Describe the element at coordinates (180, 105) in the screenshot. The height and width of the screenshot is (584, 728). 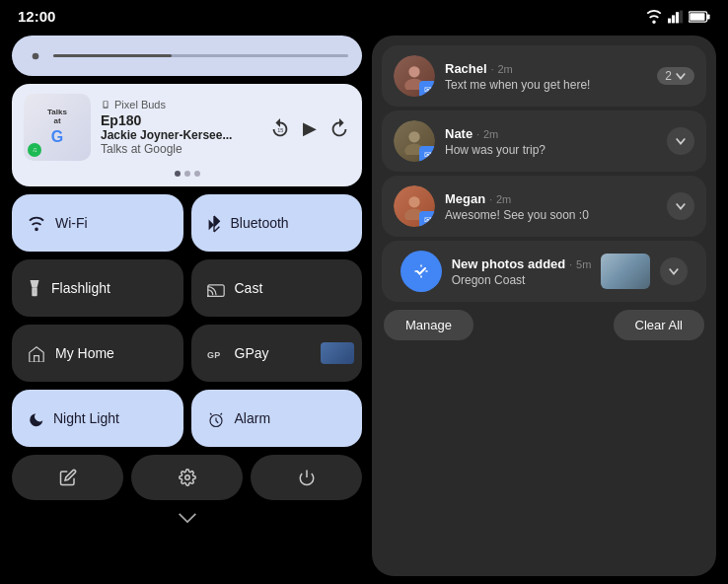
I see `media-device: Pixel Buds` at that location.